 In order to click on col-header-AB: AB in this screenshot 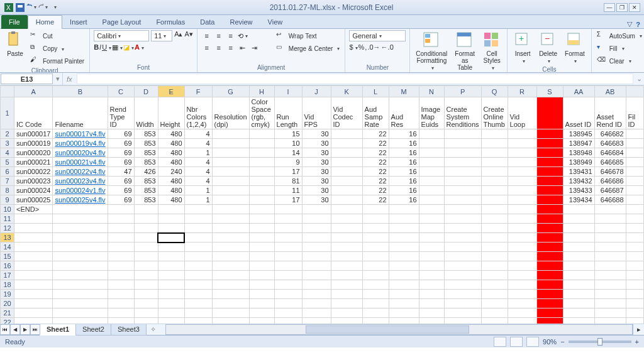, I will do `click(610, 92)`.